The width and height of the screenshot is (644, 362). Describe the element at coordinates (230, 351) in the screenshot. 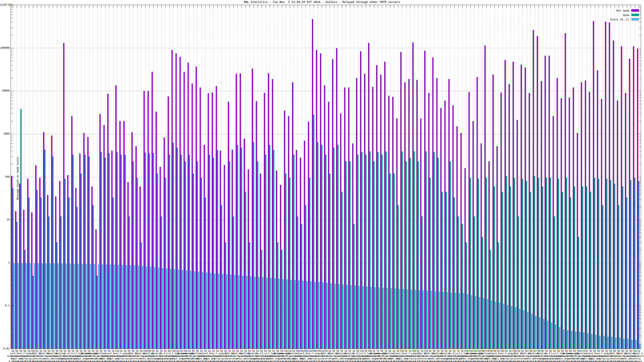

I see `x-tick-label: 7@` at that location.